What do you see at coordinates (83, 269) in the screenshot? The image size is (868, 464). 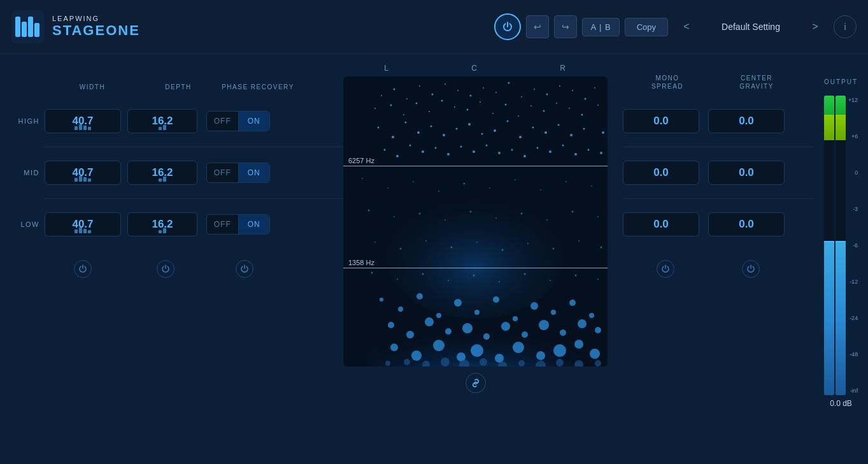 I see `width-power-button` at bounding box center [83, 269].